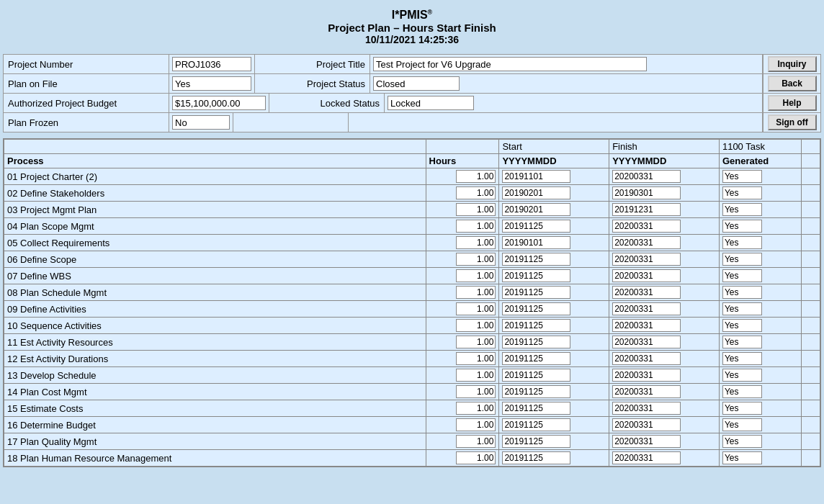  What do you see at coordinates (219, 103) in the screenshot?
I see `authorized-budget-input` at bounding box center [219, 103].